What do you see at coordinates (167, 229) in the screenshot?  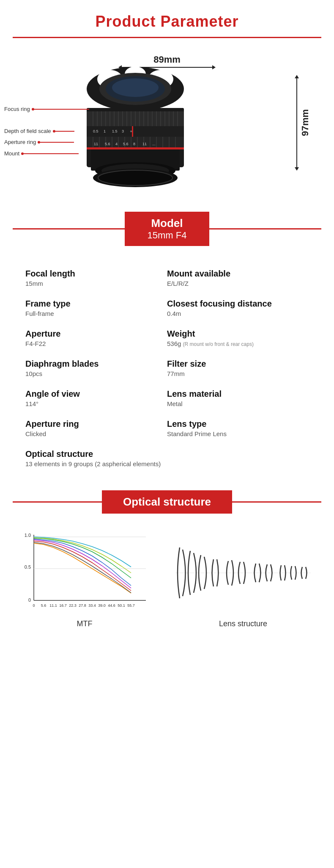 I see `model-box: Model 15mm F4` at bounding box center [167, 229].